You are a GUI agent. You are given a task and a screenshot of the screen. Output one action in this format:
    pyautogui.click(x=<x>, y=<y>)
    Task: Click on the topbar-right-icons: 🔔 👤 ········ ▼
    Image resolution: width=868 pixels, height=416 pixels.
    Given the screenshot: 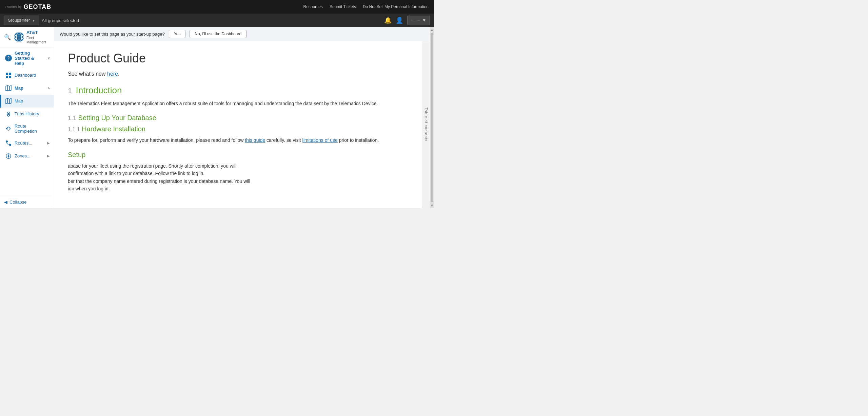 What is the action you would take?
    pyautogui.click(x=407, y=20)
    